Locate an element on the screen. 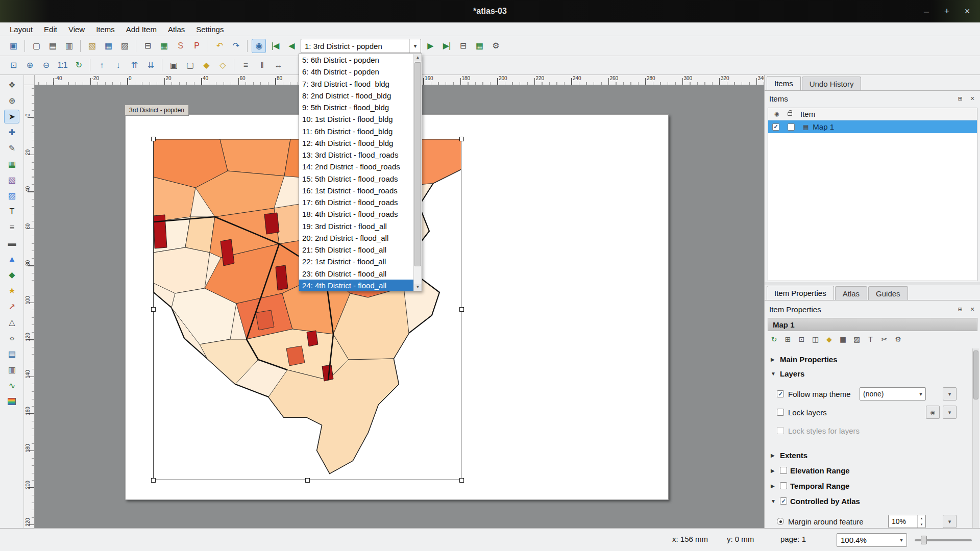  items-tree-row-map1: ✓ ▦ Map 1 is located at coordinates (873, 127).